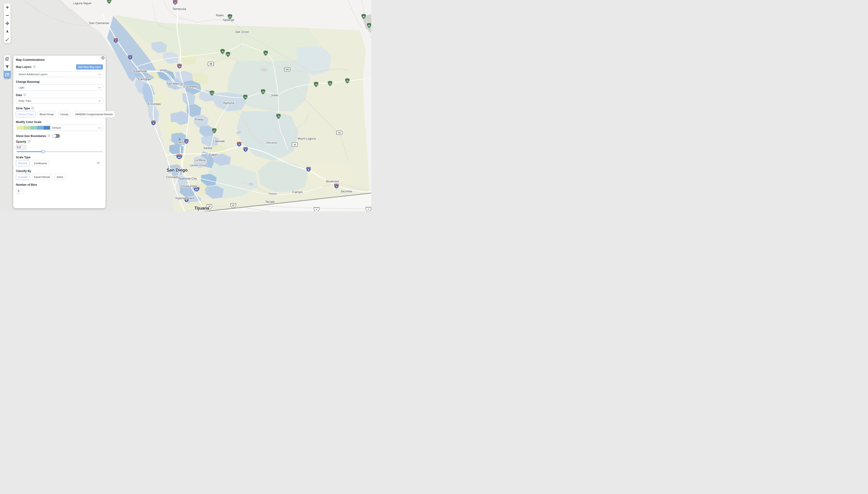 Image resolution: width=868 pixels, height=494 pixels. I want to click on svg-text: 79, so click(266, 53).